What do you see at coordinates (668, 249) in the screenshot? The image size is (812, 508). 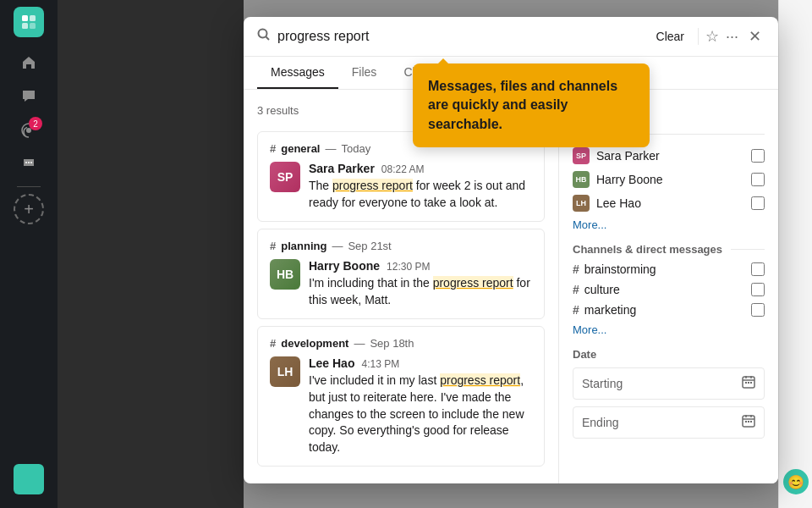 I see `filter-channels-label: Channels & direct messages` at bounding box center [668, 249].